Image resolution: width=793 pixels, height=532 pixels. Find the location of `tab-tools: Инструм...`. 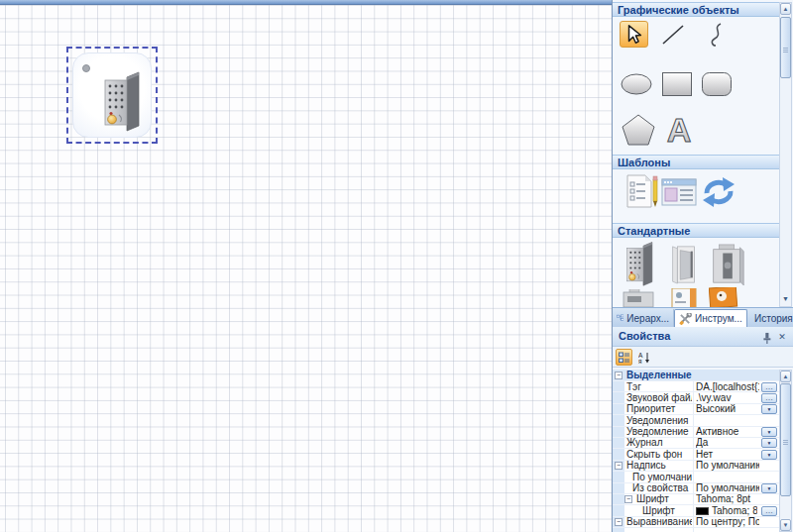

tab-tools: Инструм... is located at coordinates (711, 318).